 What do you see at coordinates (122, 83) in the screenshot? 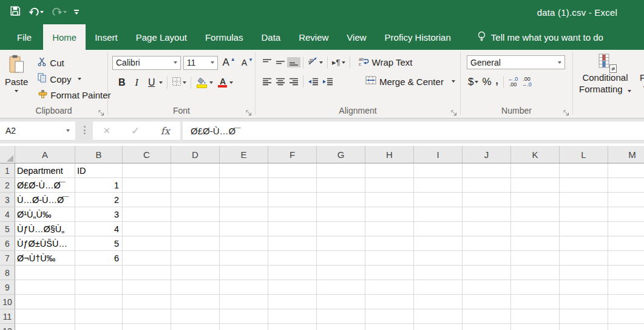
I see `bold-button: B` at bounding box center [122, 83].